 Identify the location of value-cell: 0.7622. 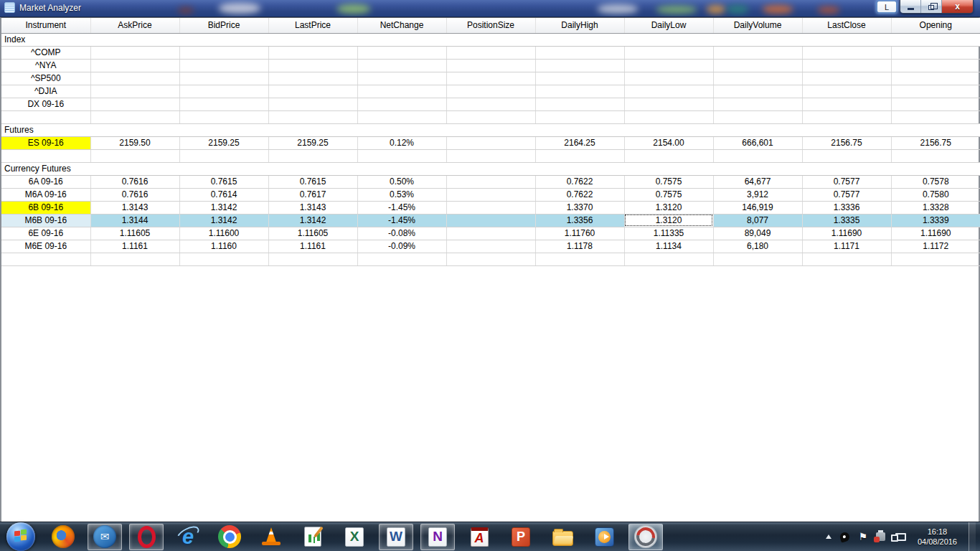
(580, 194).